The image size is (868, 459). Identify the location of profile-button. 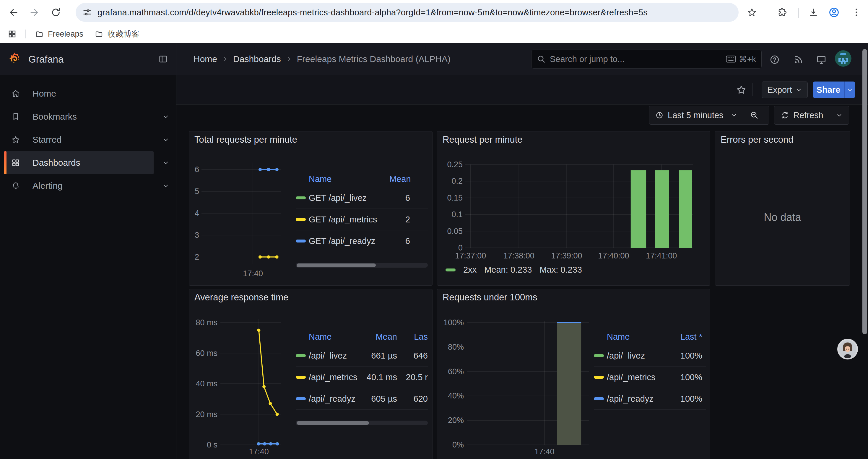
(834, 12).